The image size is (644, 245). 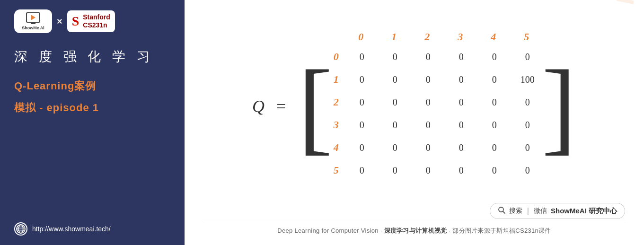 What do you see at coordinates (461, 170) in the screenshot?
I see `cell-5-3: 0` at bounding box center [461, 170].